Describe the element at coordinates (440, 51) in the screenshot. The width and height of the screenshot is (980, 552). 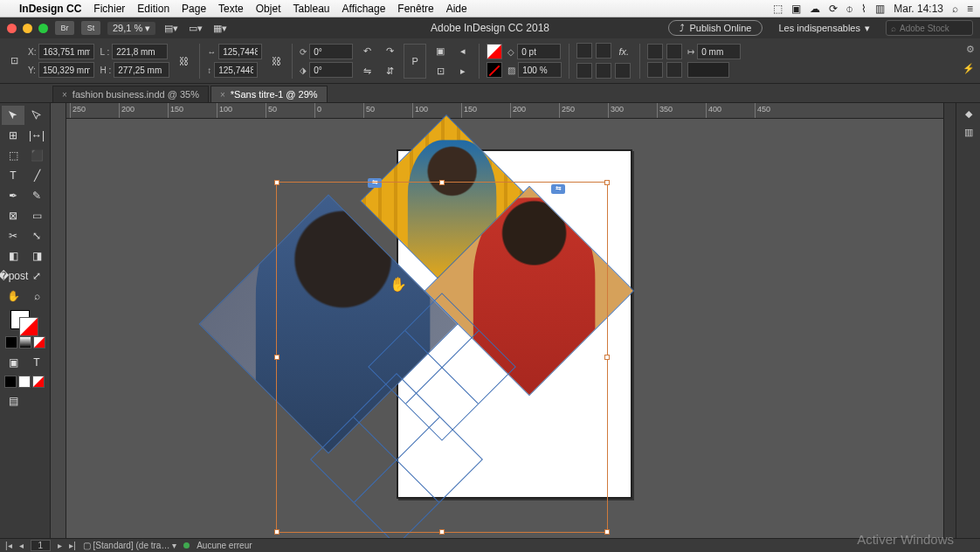
I see `select-container-icon: ▣` at that location.